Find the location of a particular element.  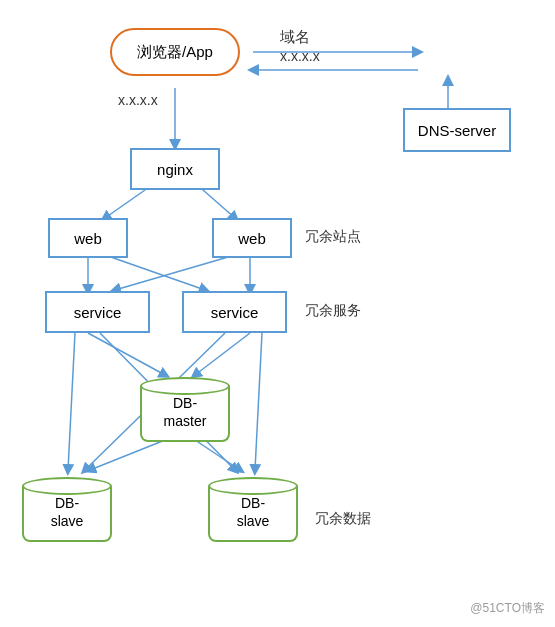

db-slave1-wrapper: DB- slave is located at coordinates (67, 505).